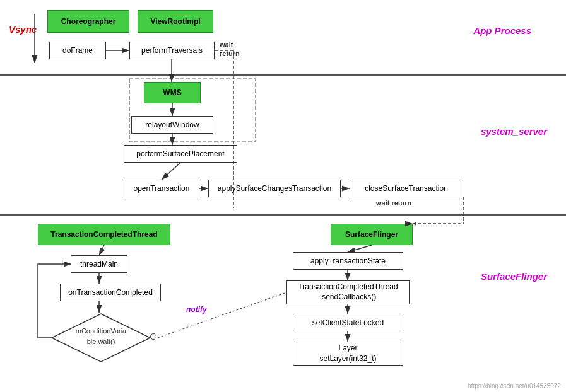 The width and height of the screenshot is (566, 392). Describe the element at coordinates (394, 203) in the screenshot. I see `wait-return-bottom: wait return` at that location.